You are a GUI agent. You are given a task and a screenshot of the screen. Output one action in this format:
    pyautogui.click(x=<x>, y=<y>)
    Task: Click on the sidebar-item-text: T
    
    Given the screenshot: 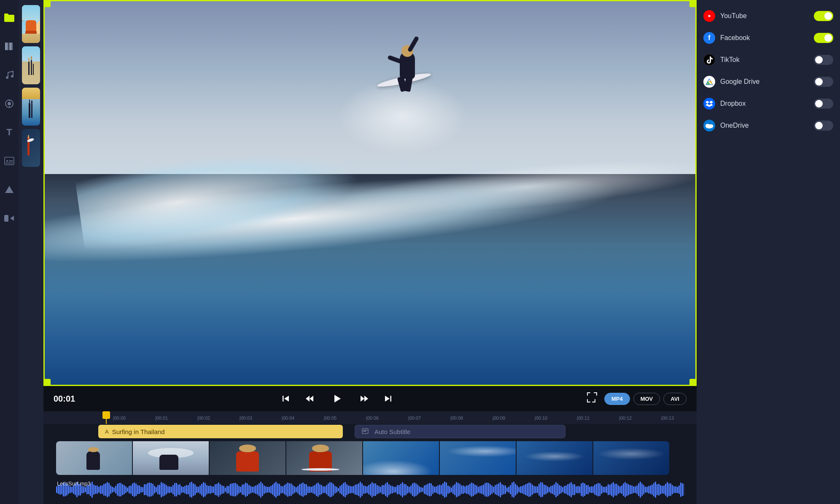 What is the action you would take?
    pyautogui.click(x=9, y=132)
    